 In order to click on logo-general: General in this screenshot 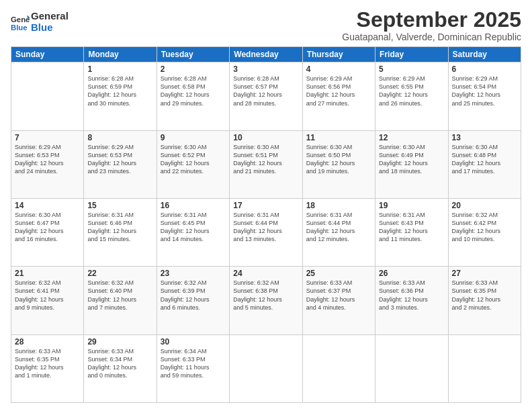, I will do `click(50, 16)`.